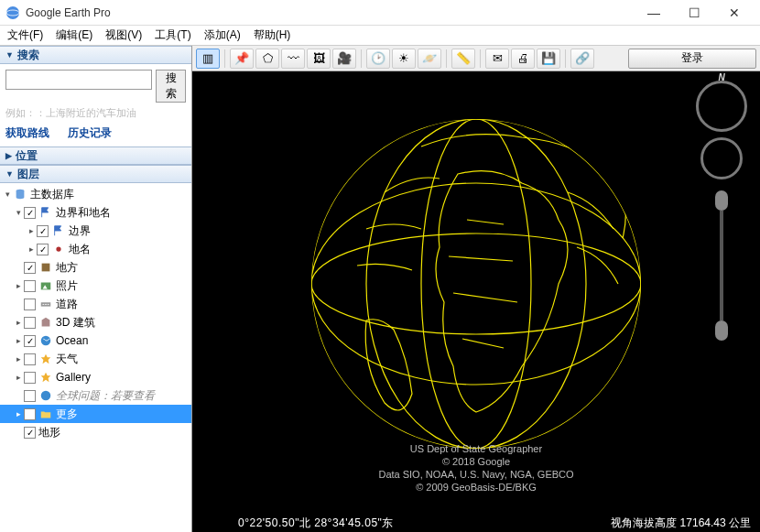 The image size is (760, 532). What do you see at coordinates (267, 59) in the screenshot?
I see `polygon-button: ⬠` at bounding box center [267, 59].